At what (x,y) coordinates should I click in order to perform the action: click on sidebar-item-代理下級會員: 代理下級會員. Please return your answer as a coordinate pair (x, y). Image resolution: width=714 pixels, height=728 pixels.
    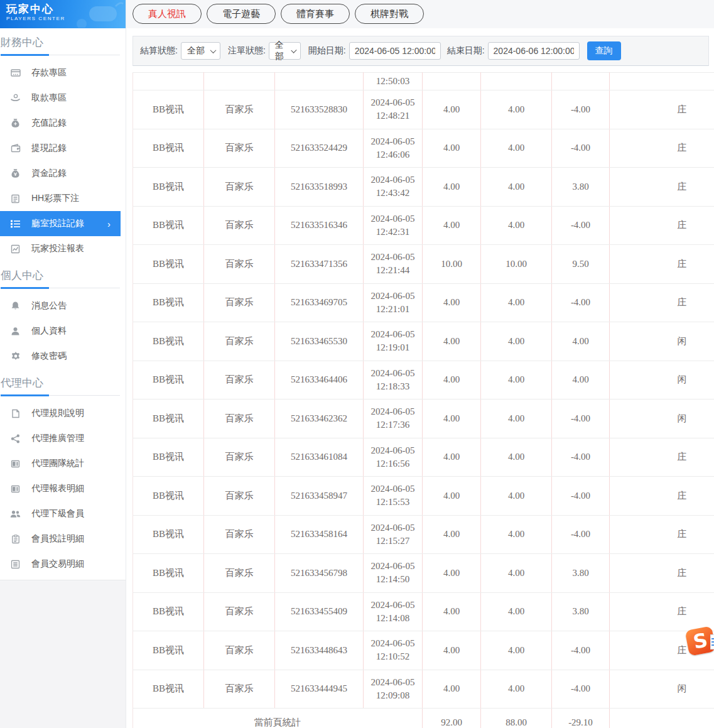
    Looking at the image, I should click on (63, 514).